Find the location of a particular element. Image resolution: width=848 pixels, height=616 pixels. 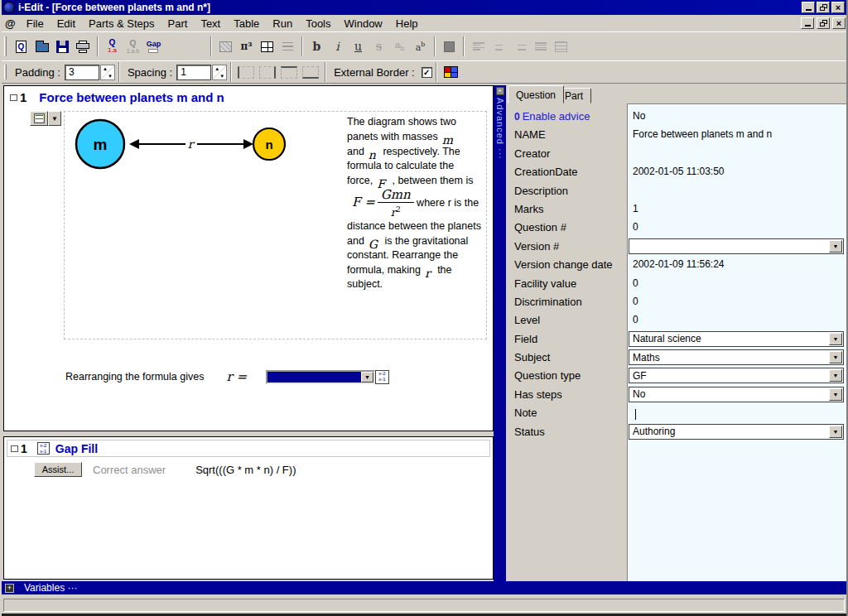

correct-answer-value: Sqrt(((G * m * n) / F)) is located at coordinates (245, 470).